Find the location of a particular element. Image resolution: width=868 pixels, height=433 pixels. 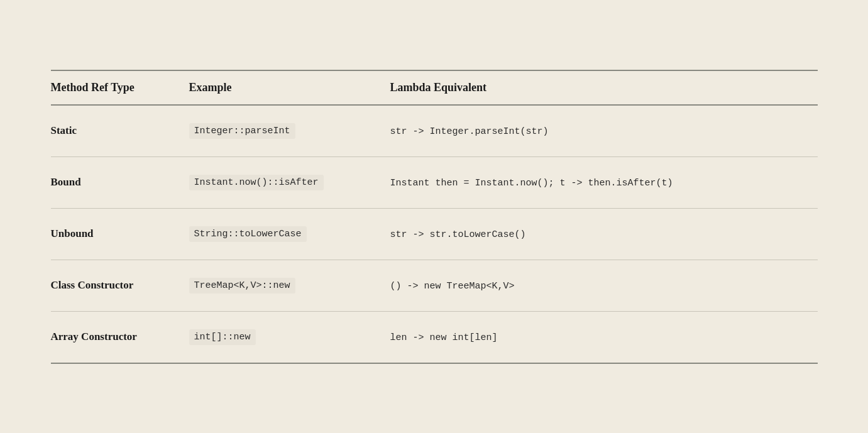

table-header-row: Method Ref Type Example Lambda Equivalen… is located at coordinates (434, 88).